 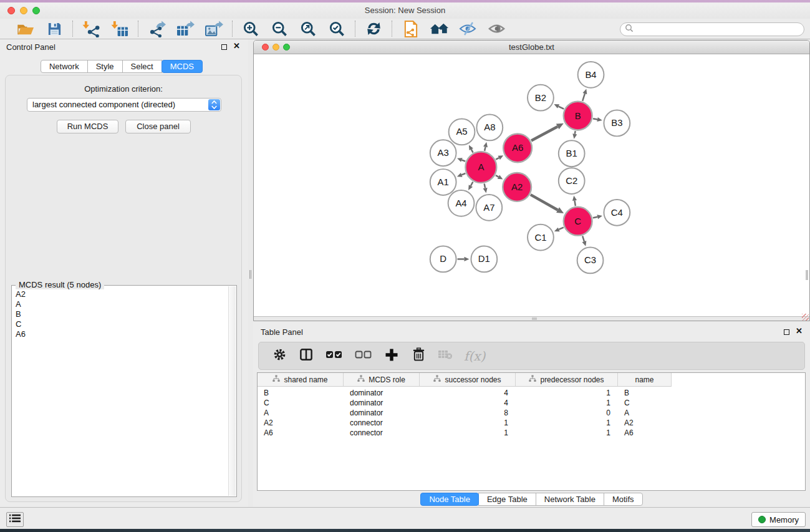 I want to click on graph-node-A5: A5, so click(x=462, y=132).